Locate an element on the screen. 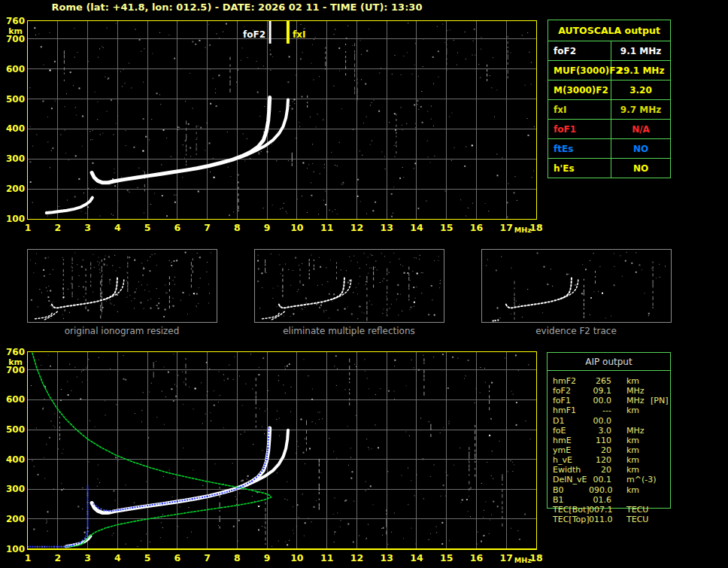 This screenshot has height=568, width=728. y-tick-label: 760 is located at coordinates (15, 352).